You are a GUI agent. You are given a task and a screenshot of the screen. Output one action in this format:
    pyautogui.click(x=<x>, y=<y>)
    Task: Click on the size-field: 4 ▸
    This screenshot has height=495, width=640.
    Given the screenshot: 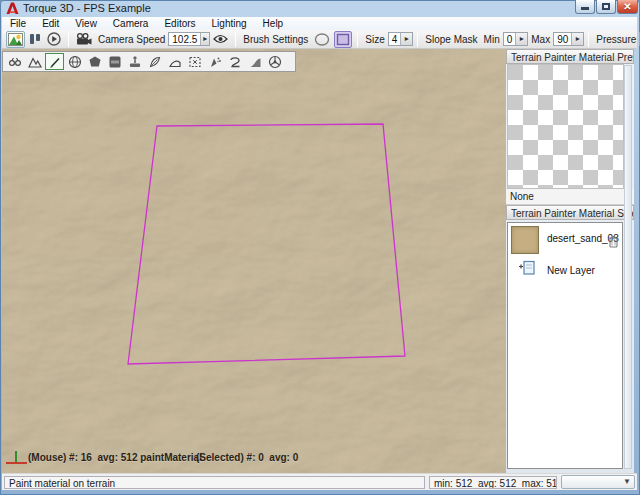 What is the action you would take?
    pyautogui.click(x=401, y=39)
    